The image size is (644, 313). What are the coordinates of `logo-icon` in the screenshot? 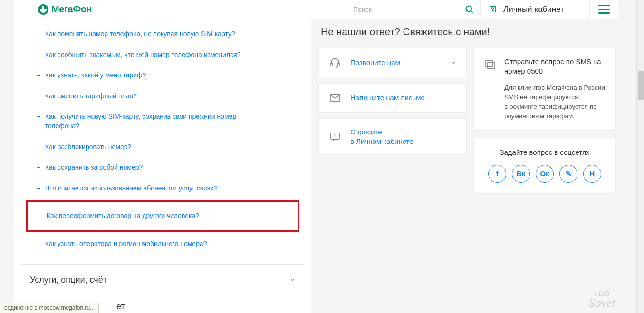 It's located at (43, 9).